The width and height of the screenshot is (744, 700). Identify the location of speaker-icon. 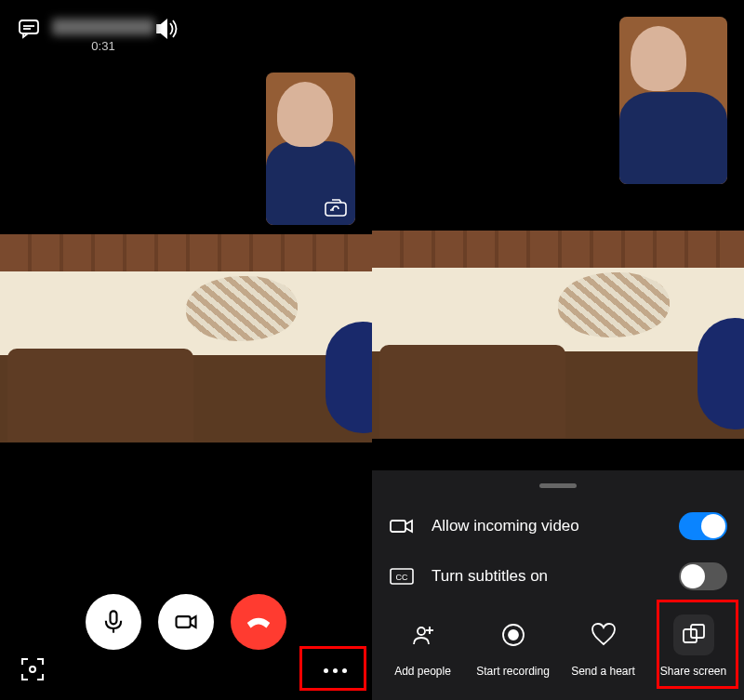
(167, 31).